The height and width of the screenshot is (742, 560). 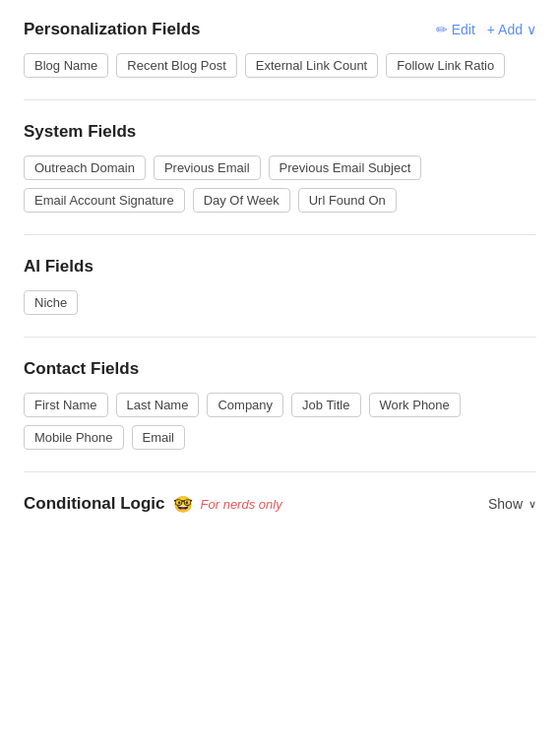 I want to click on tag-item: Job Title, so click(x=326, y=405).